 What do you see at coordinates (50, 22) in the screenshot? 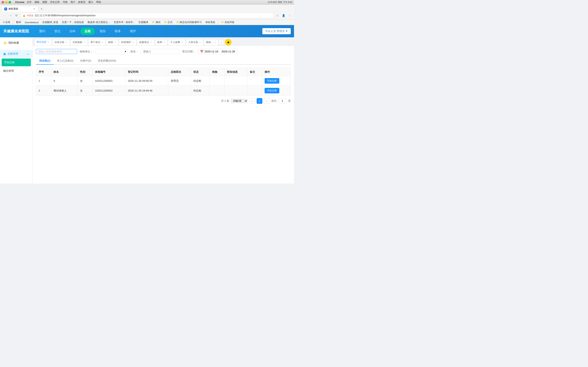
I see `bookmark-youdao: 在线翻译_有道` at bounding box center [50, 22].